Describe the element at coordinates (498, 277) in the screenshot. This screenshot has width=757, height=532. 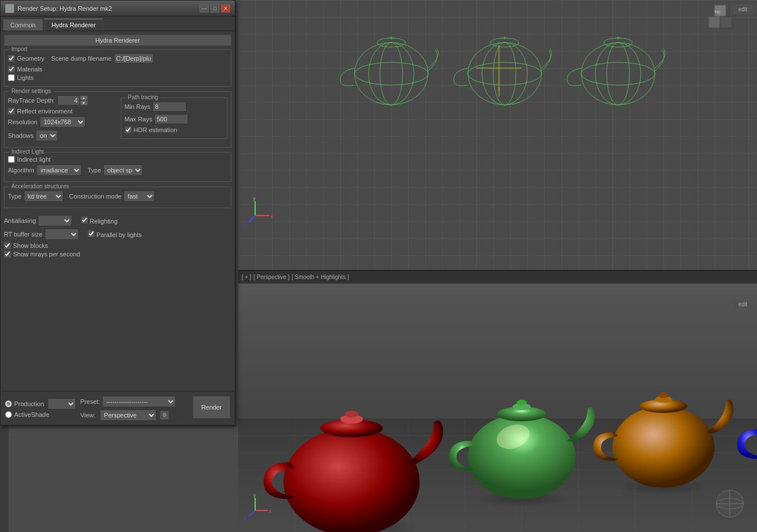
I see `viewport-bottom-header: [ + ] [ Perspective ] [ Smooth + Highlig…` at that location.